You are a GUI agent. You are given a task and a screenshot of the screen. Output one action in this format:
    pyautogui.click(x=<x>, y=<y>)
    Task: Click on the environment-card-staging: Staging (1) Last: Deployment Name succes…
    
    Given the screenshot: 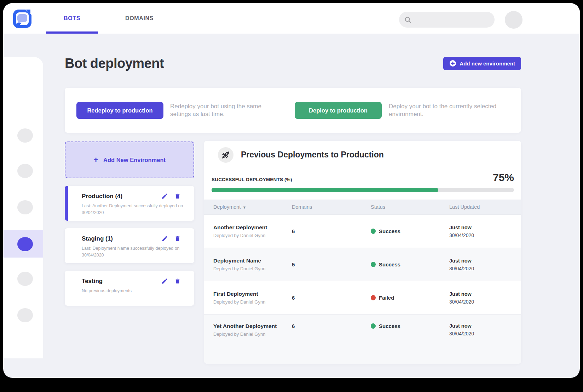 What is the action you would take?
    pyautogui.click(x=129, y=246)
    